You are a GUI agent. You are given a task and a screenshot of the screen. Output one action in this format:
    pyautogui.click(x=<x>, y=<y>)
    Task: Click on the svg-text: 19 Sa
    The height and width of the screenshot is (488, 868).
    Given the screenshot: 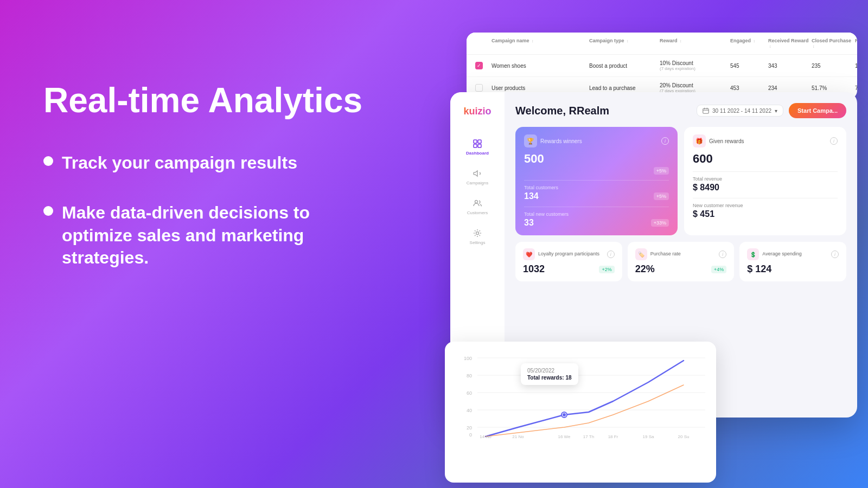 What is the action you would take?
    pyautogui.click(x=649, y=437)
    